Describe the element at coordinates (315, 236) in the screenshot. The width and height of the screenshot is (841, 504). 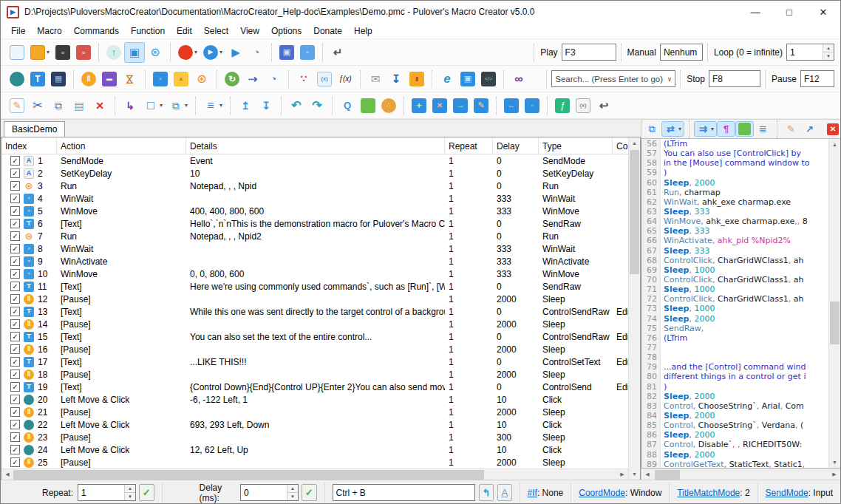
I see `table-row: ✓⊛7RunNotepad, , , Npid210Run` at that location.